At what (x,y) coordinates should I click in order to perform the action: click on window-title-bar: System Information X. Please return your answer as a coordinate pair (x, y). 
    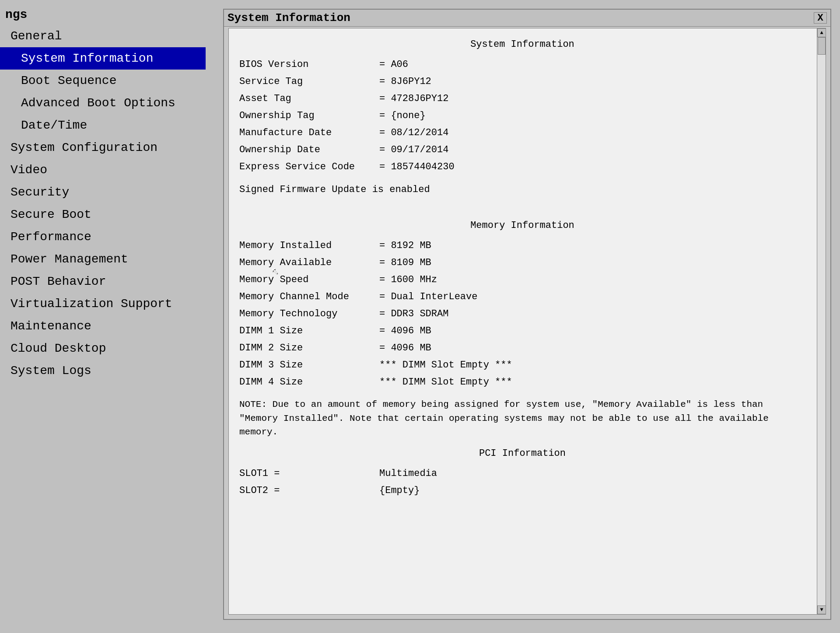
    Looking at the image, I should click on (527, 18).